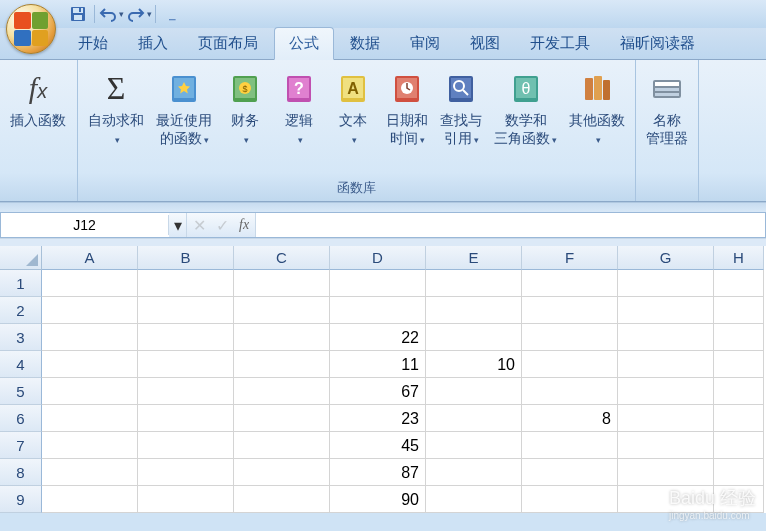 This screenshot has width=766, height=531. What do you see at coordinates (111, 14) in the screenshot?
I see `undo-button: ▾` at bounding box center [111, 14].